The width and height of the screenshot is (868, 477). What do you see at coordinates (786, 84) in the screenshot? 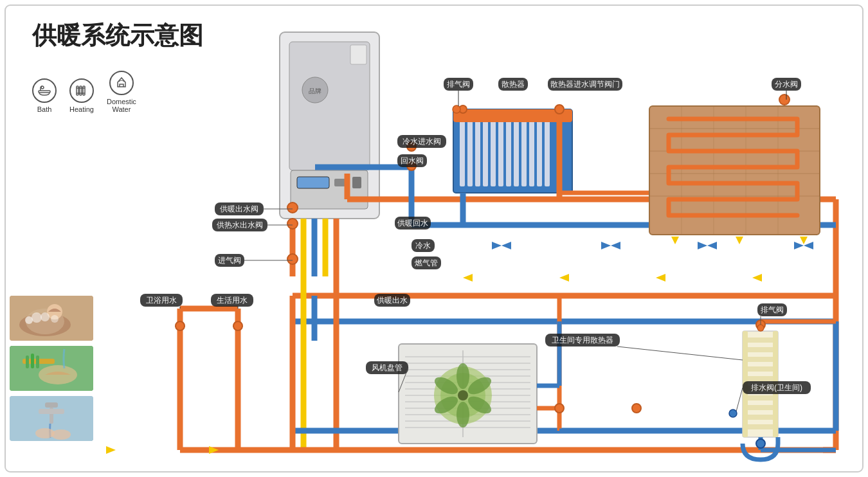
I see `svg-text: 分水阀` at bounding box center [786, 84].